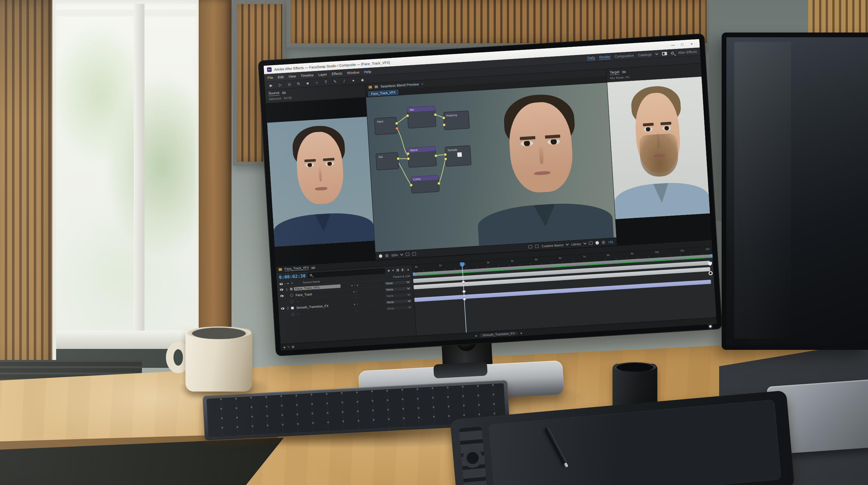  What do you see at coordinates (274, 93) in the screenshot?
I see `source-panel-tab: Source` at bounding box center [274, 93].